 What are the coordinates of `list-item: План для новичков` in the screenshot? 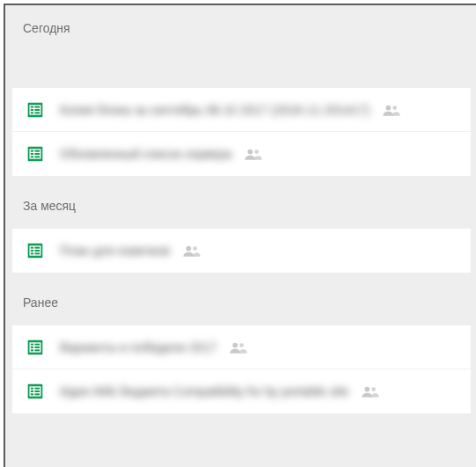 It's located at (241, 251).